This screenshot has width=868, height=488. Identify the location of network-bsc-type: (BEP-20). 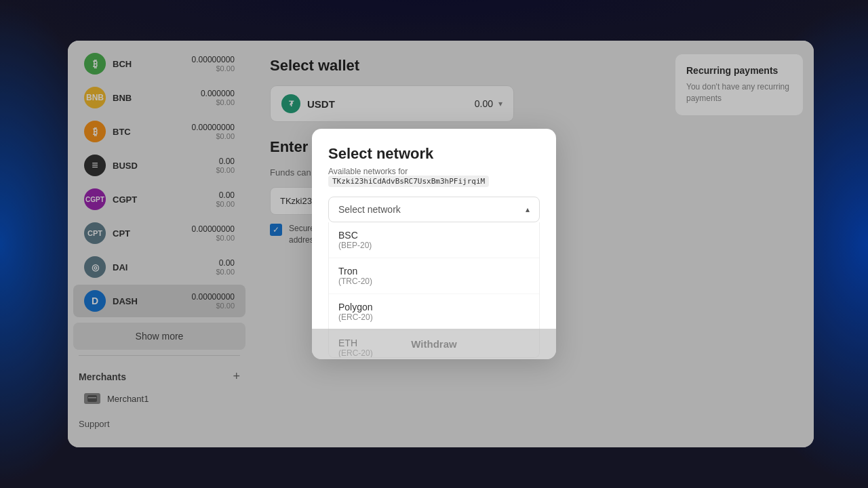
(434, 245).